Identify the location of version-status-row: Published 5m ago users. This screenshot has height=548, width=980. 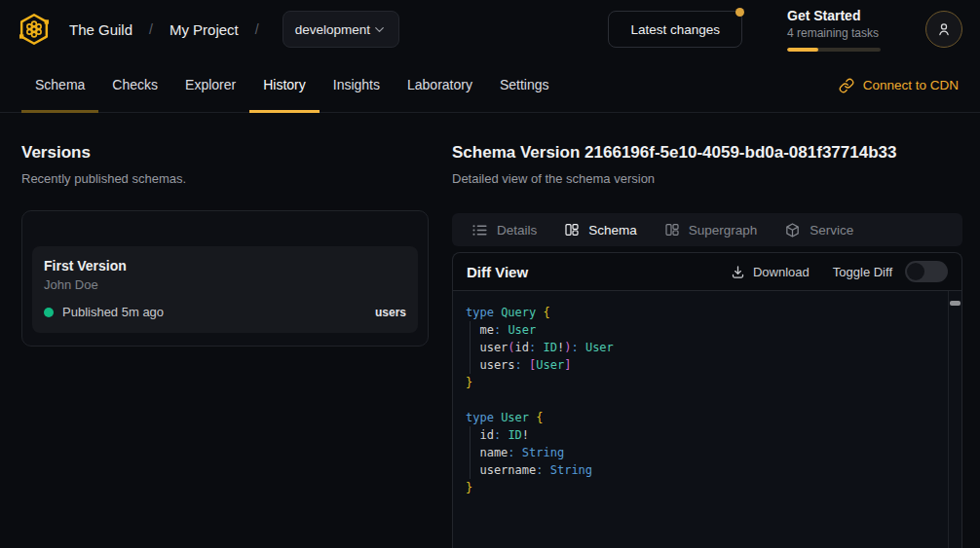
(225, 311).